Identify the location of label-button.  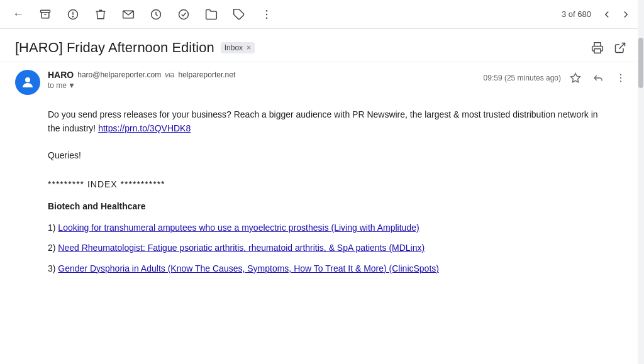
(239, 14).